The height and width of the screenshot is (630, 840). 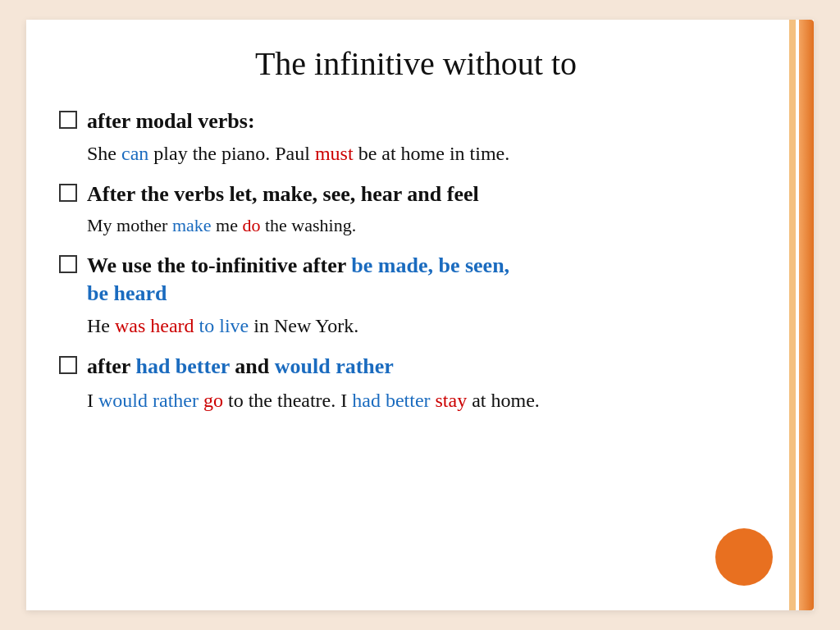 I want to click on section-heading-to-infinitive: We use the to-infinitive after be made, …, so click(x=416, y=280).